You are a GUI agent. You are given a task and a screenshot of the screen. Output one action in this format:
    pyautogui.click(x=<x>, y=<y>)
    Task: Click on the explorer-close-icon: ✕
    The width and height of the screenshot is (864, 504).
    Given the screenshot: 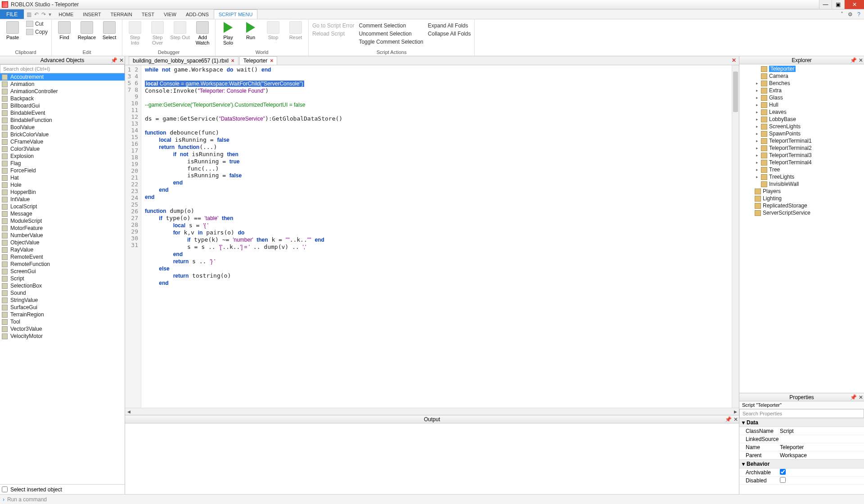 What is the action you would take?
    pyautogui.click(x=861, y=60)
    